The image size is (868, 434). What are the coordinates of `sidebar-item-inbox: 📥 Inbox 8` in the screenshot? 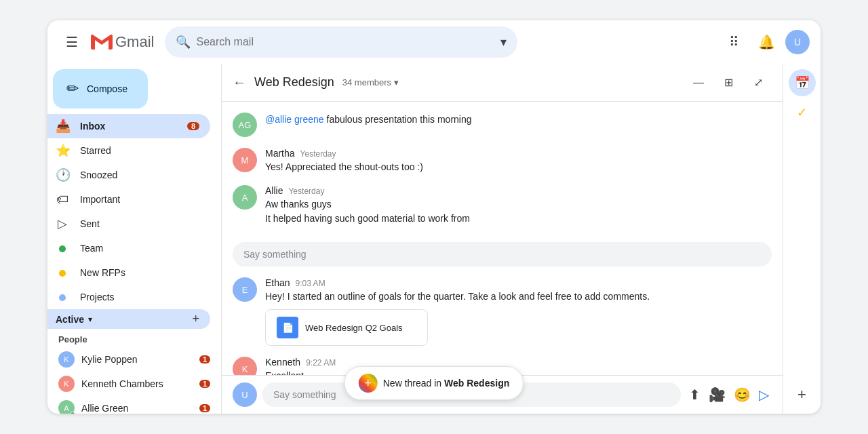 It's located at (129, 126).